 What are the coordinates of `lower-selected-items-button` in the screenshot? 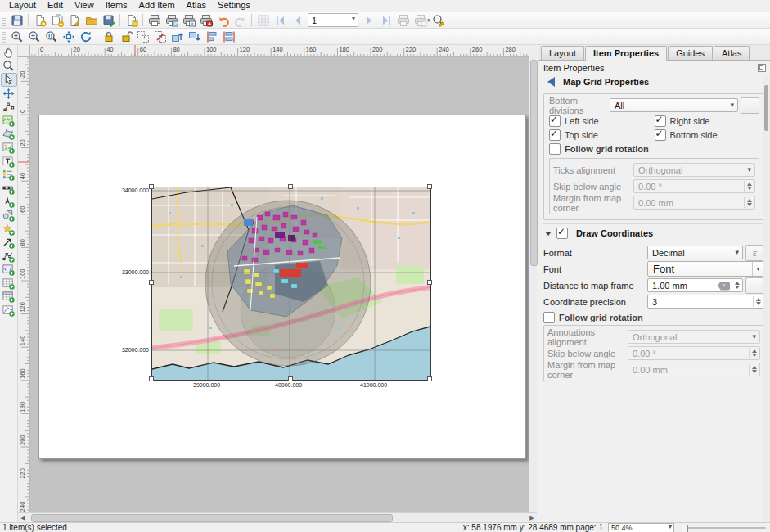 It's located at (195, 37).